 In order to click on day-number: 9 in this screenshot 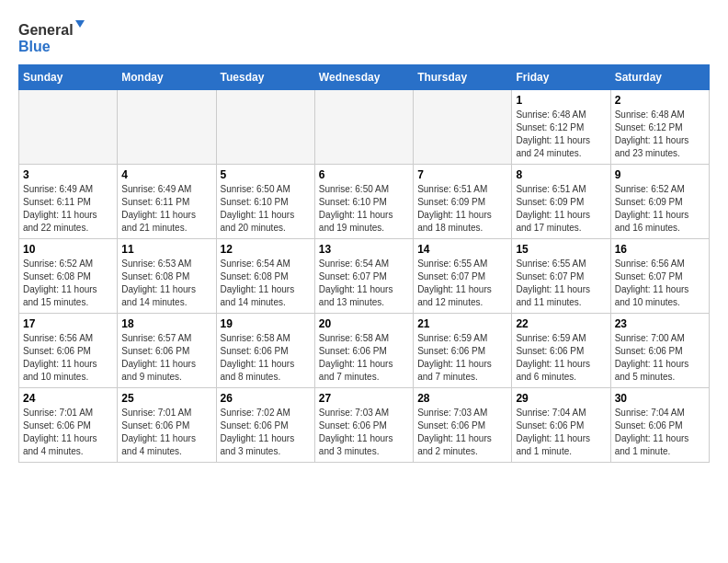, I will do `click(660, 175)`.